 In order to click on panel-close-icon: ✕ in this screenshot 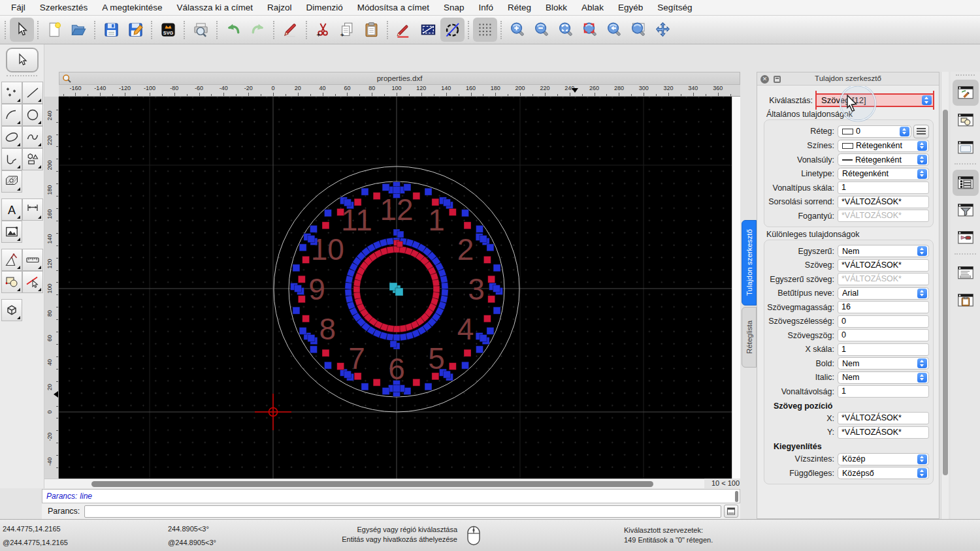, I will do `click(764, 80)`.